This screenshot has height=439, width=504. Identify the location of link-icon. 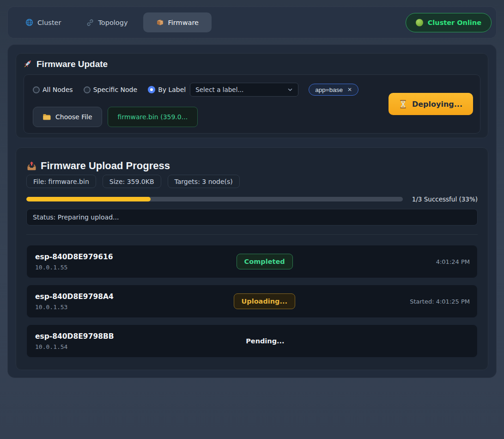
(90, 23).